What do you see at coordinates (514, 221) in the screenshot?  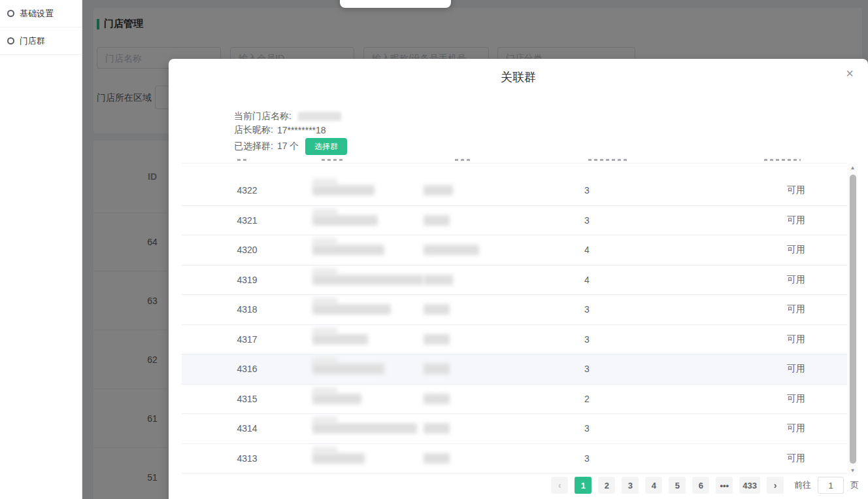 I see `group-table-row: 4321 3 可用` at bounding box center [514, 221].